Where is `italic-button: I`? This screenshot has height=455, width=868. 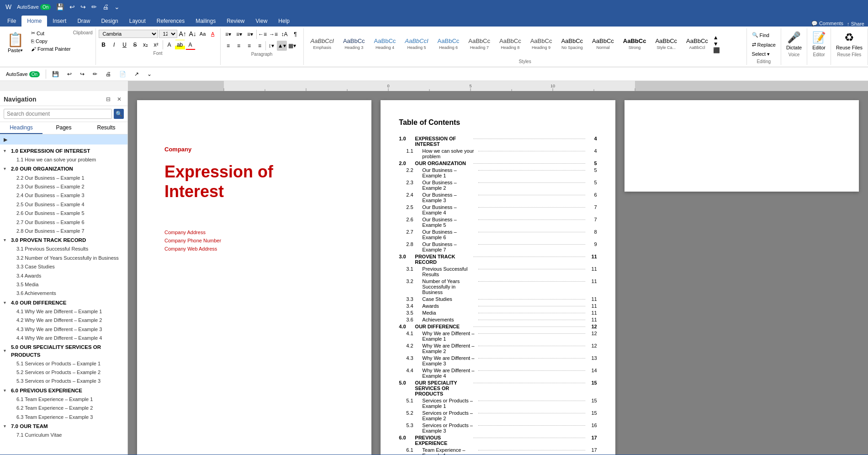
italic-button: I is located at coordinates (114, 45).